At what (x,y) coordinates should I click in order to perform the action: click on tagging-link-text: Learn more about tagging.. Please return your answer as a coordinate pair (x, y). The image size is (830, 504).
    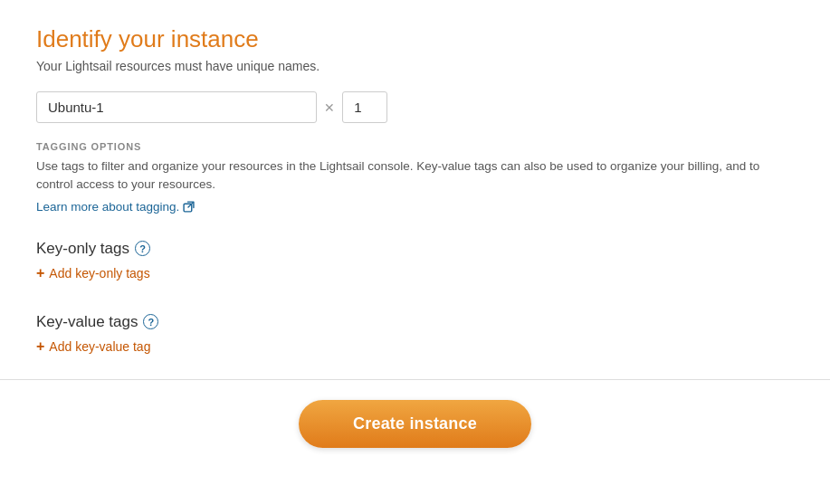
    Looking at the image, I should click on (108, 206).